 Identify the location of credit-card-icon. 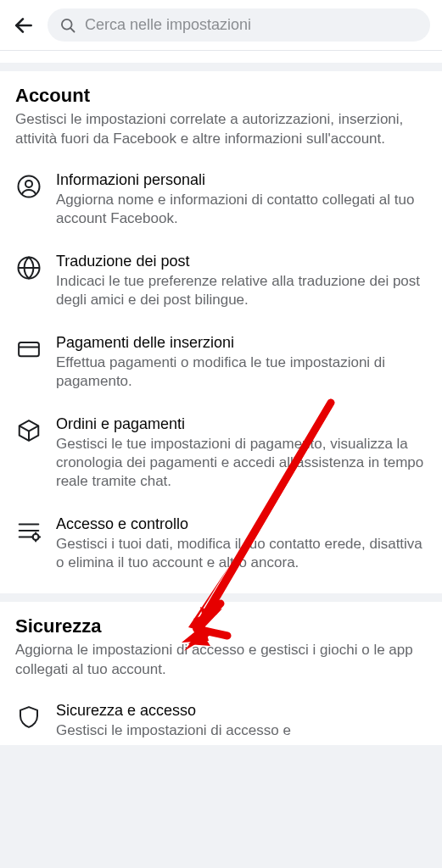
(29, 349).